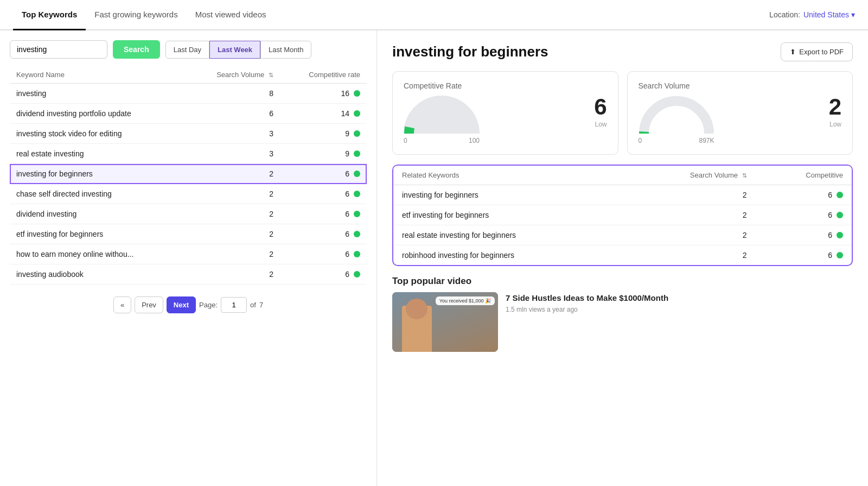 This screenshot has height=486, width=868. I want to click on table-row: chase self directed investing 2 6, so click(188, 194).